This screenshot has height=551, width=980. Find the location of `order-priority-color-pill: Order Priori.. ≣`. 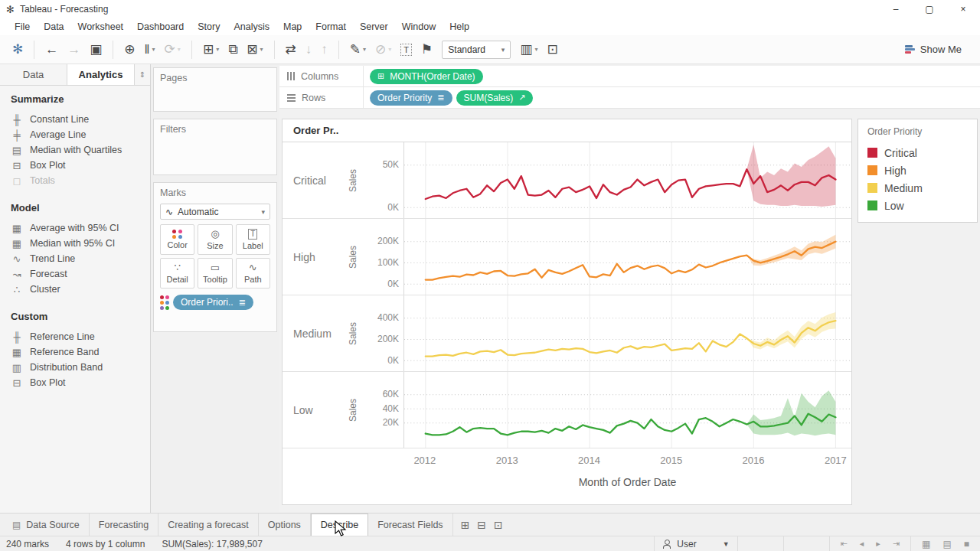

order-priority-color-pill: Order Priori.. ≣ is located at coordinates (213, 302).